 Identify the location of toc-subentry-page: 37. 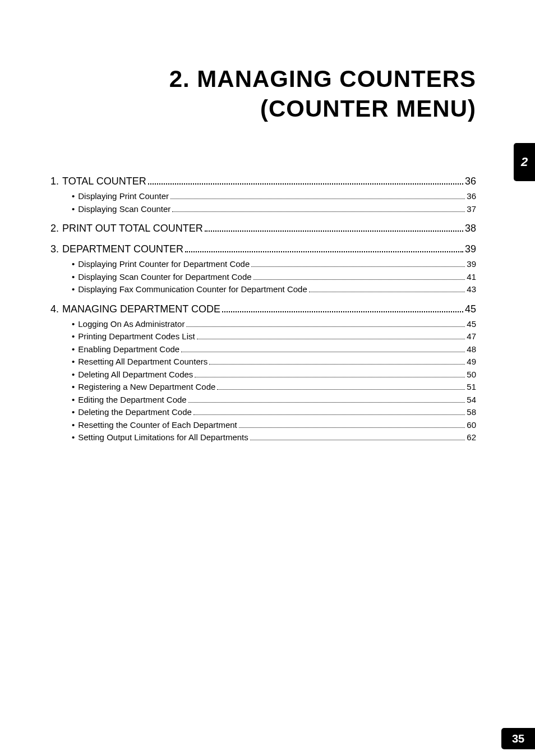
(471, 210).